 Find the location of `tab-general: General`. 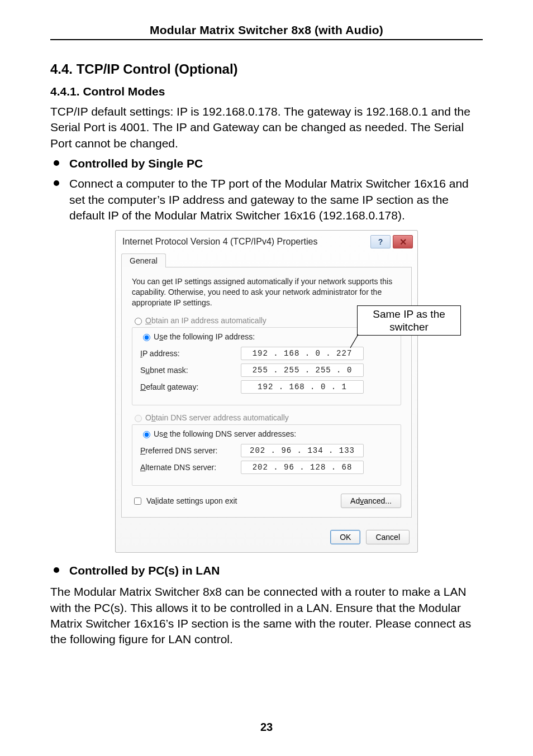

tab-general: General is located at coordinates (144, 260).